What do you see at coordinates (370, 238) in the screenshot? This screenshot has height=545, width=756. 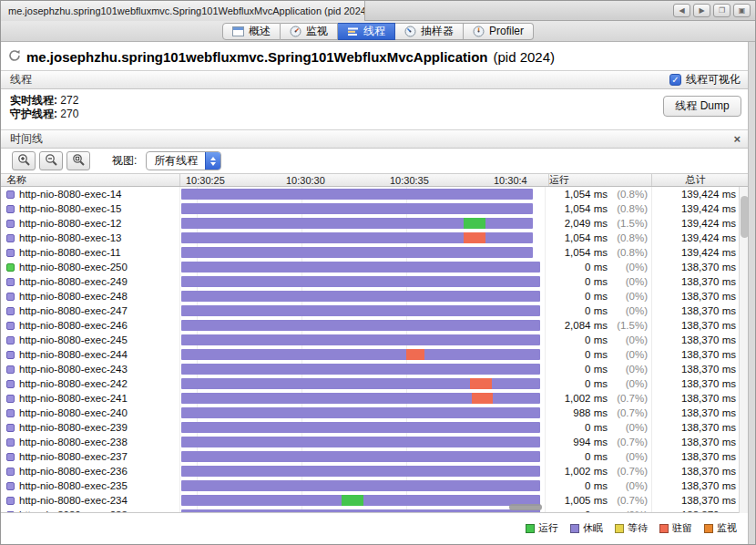 I see `table-row: http-nio-8080-exec-131,054 ms(0.8%)139,4…` at bounding box center [370, 238].